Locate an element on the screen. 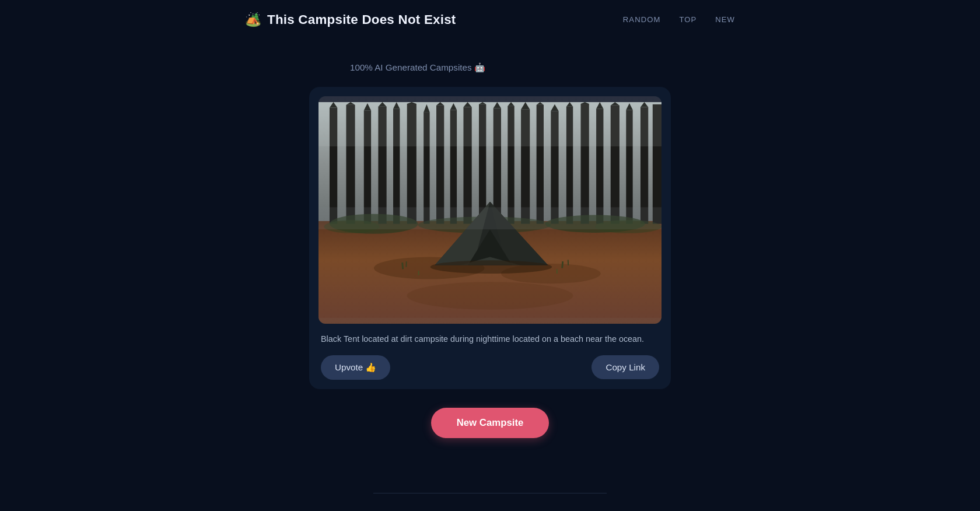 This screenshot has height=511, width=980. nav-new: NEW is located at coordinates (725, 20).